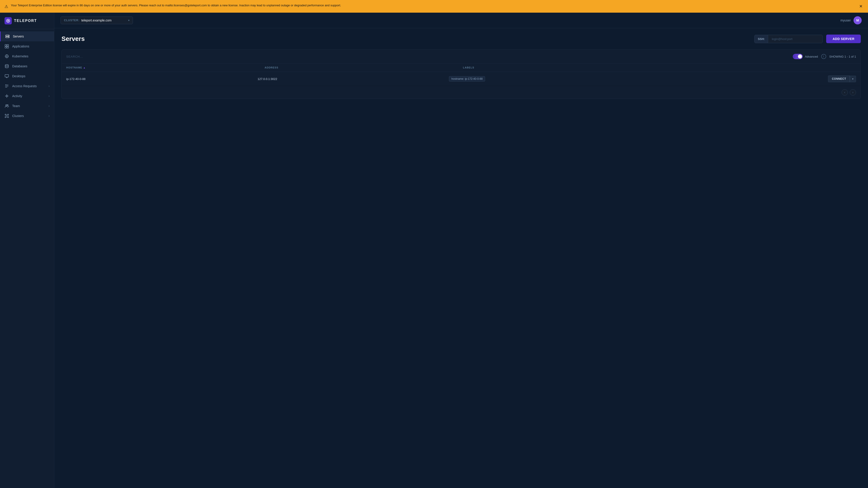 The width and height of the screenshot is (868, 488). Describe the element at coordinates (31, 76) in the screenshot. I see `sidebar-item-label-desktops: Desktops` at that location.